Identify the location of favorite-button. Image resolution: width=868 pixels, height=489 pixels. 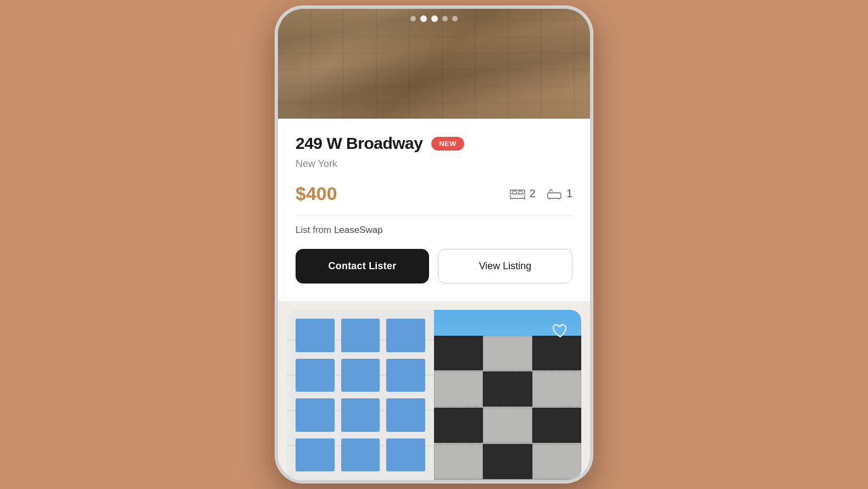
(560, 331).